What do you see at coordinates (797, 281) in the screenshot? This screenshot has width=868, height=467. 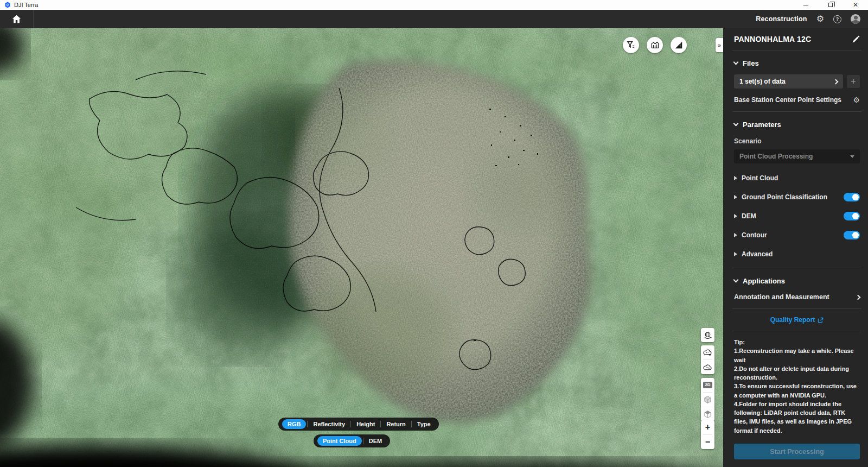 I see `applications-section-header: Applications` at bounding box center [797, 281].